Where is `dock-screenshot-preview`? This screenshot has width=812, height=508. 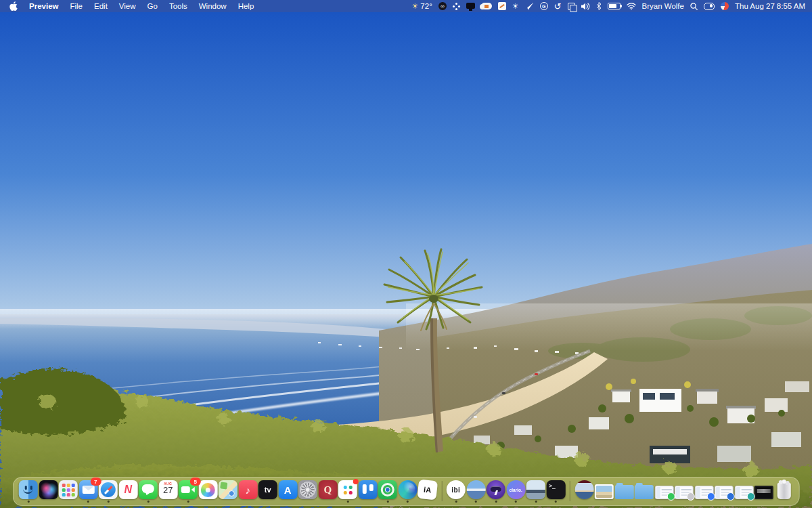
dock-screenshot-preview is located at coordinates (536, 491).